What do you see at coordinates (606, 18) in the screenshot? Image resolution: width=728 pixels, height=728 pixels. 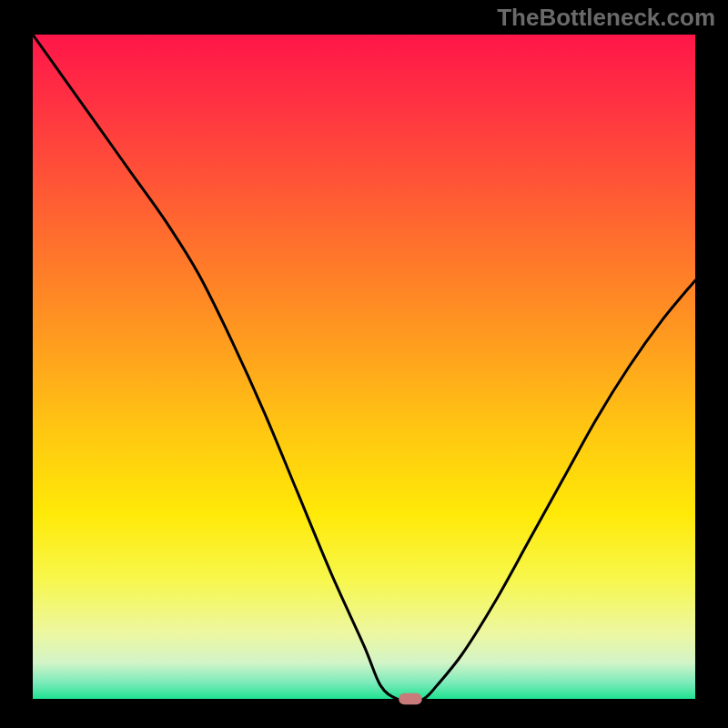 I see `watermark-label: TheBottleneck.com` at bounding box center [606, 18].